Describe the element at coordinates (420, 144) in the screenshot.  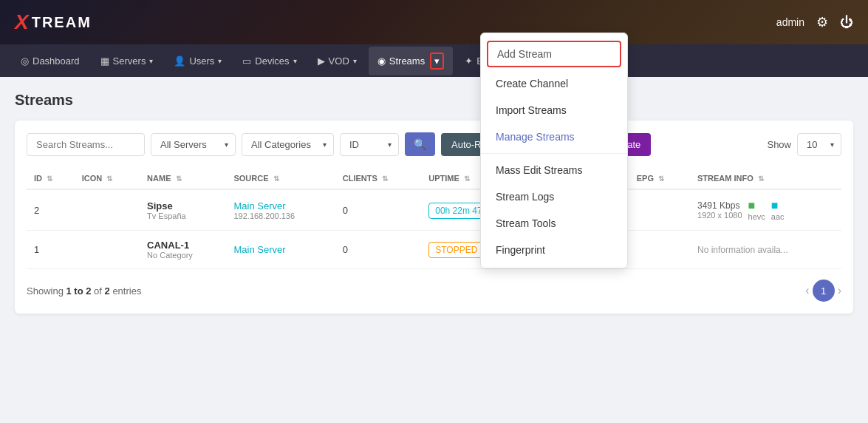
I see `search-button: 🔍` at that location.